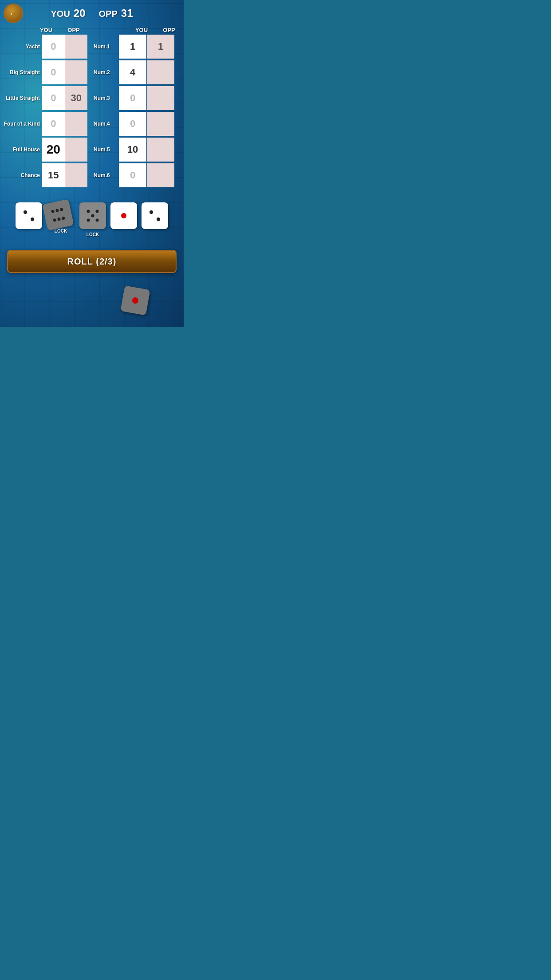 Image resolution: width=551 pixels, height=980 pixels. I want to click on yacht-you-value: 0, so click(53, 47).